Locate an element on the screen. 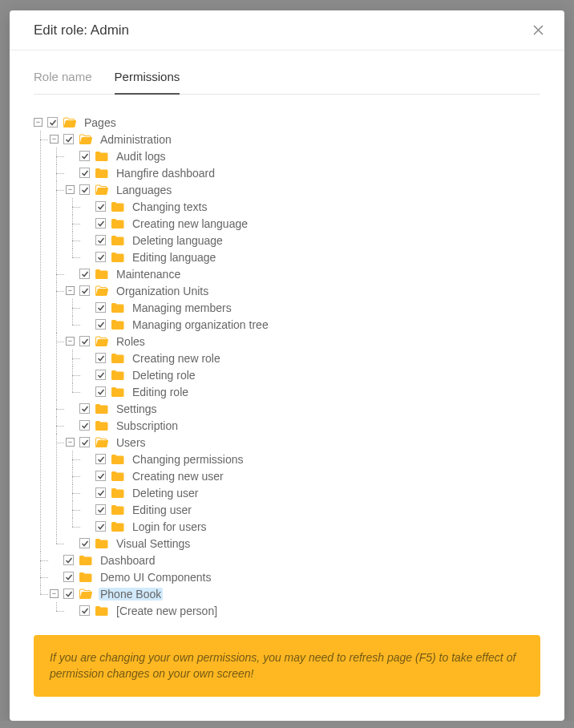 This screenshot has height=728, width=574. tree-node-label: Creating new language is located at coordinates (190, 224).